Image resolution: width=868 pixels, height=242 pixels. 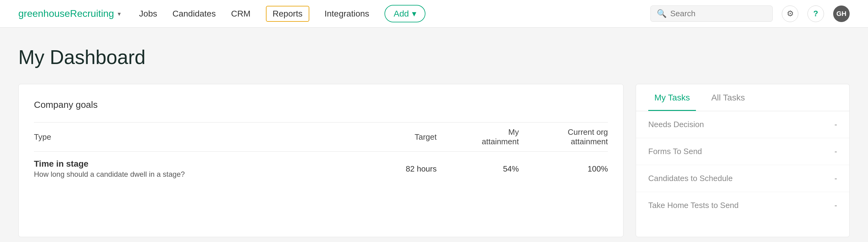 I want to click on avatar-initials: GH, so click(x=842, y=14).